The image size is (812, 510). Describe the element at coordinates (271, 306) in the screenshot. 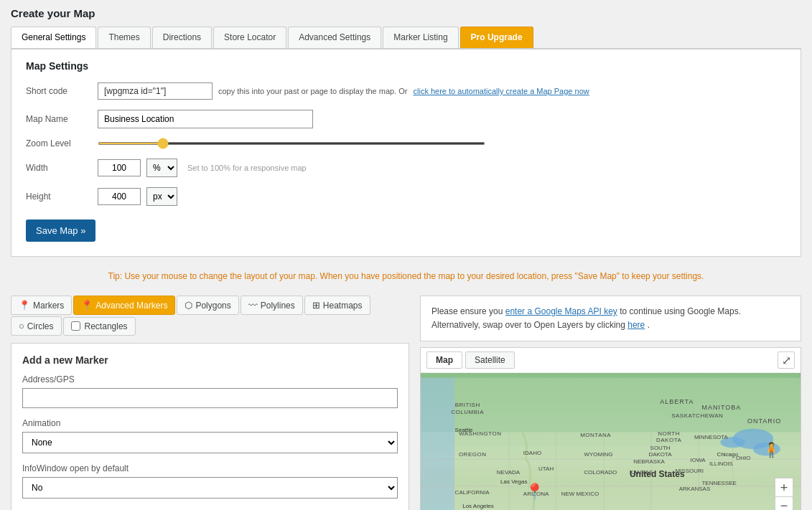

I see `marker-tab-polylines: 〰 Polylines` at that location.